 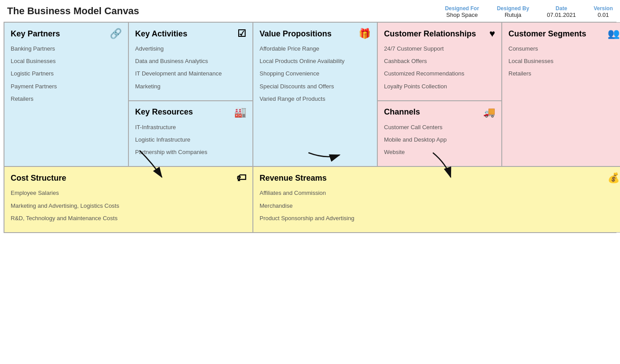 What do you see at coordinates (440, 74) in the screenshot?
I see `customer-relationships-item-2: Customized Recommendations` at bounding box center [440, 74].